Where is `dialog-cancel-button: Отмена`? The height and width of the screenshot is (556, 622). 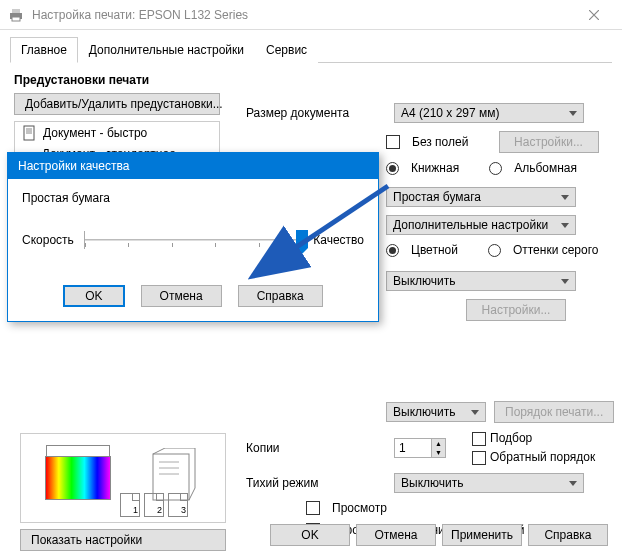 dialog-cancel-button: Отмена is located at coordinates (182, 296).